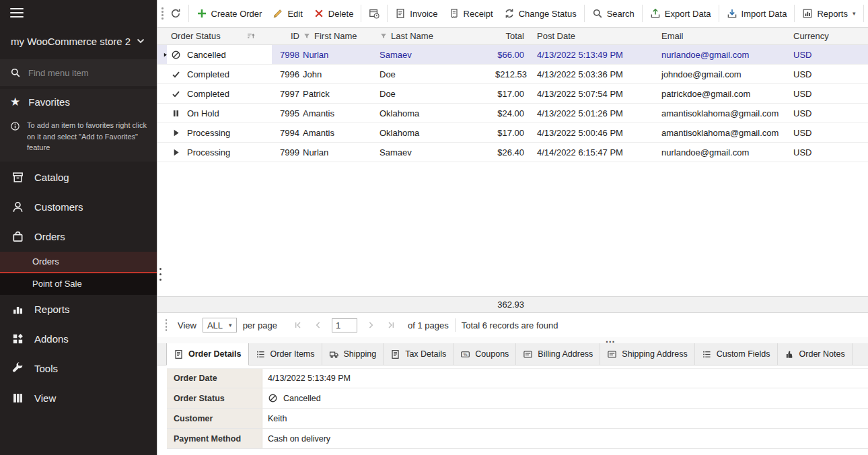 The image size is (868, 455). What do you see at coordinates (219, 36) in the screenshot?
I see `column-header-order-status: Order Status` at bounding box center [219, 36].